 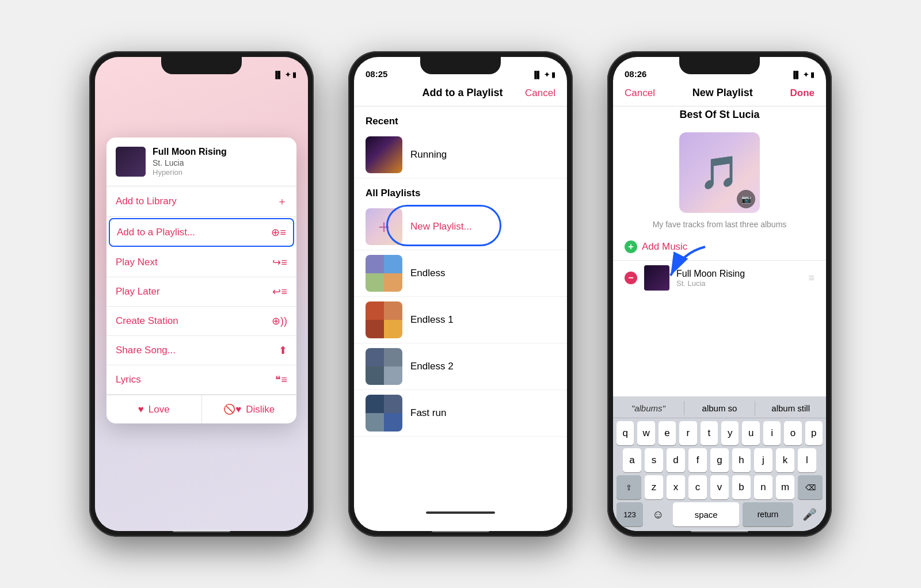 I want to click on add-to-playlist-item: Add to a Playlist... ⊕≡, so click(x=201, y=232).